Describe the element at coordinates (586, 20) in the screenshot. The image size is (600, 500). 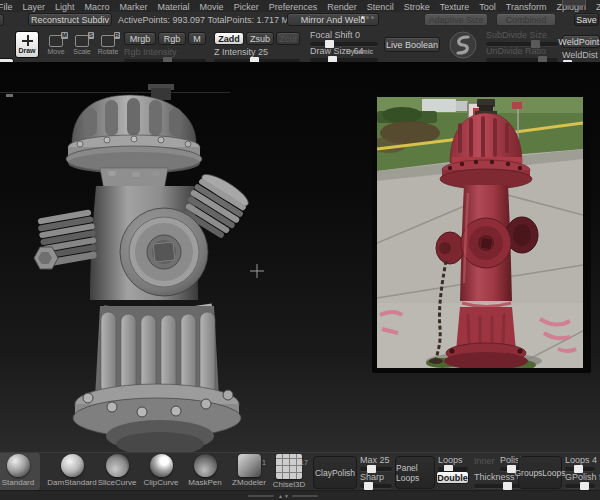
I see `save-button-top: Save` at that location.